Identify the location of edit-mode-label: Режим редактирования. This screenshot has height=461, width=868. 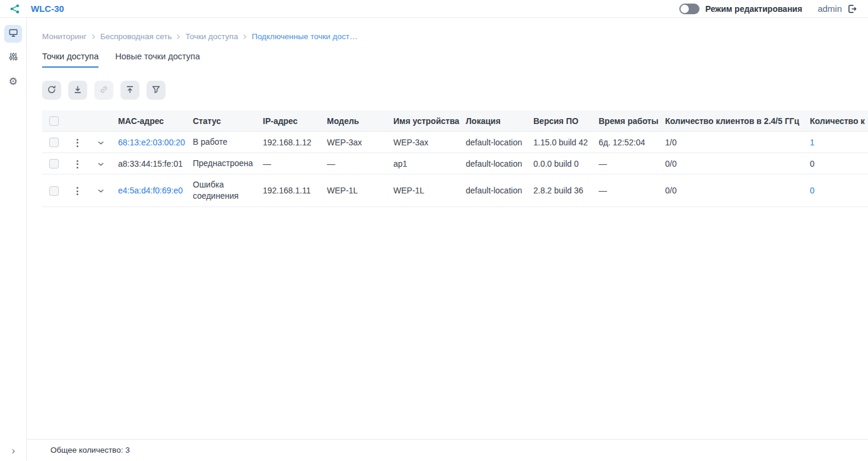
(753, 9).